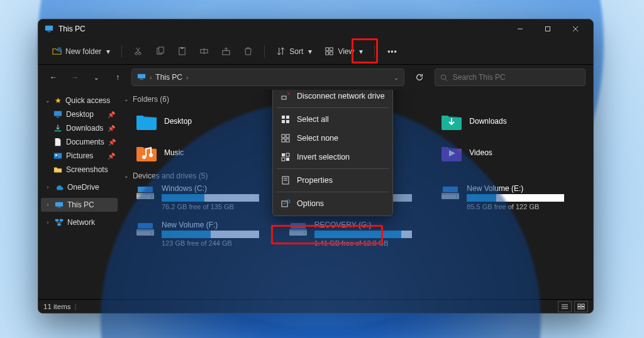  What do you see at coordinates (58, 142) in the screenshot?
I see `documents-icon` at bounding box center [58, 142].